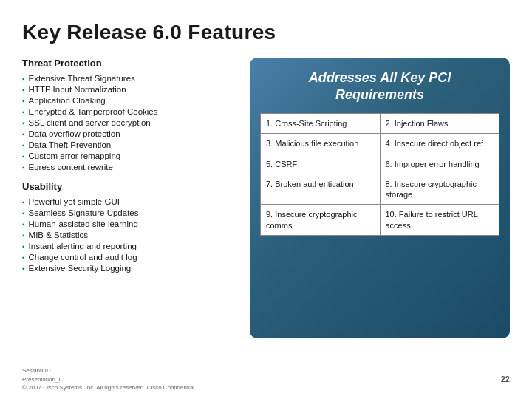 The width and height of the screenshot is (532, 399). Describe the element at coordinates (129, 111) in the screenshot. I see `list-item: Encrypted & Tamperproof Cookies` at that location.